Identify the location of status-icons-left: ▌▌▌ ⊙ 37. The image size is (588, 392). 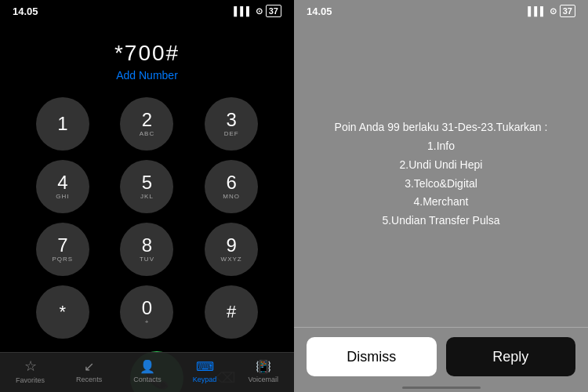
(257, 11).